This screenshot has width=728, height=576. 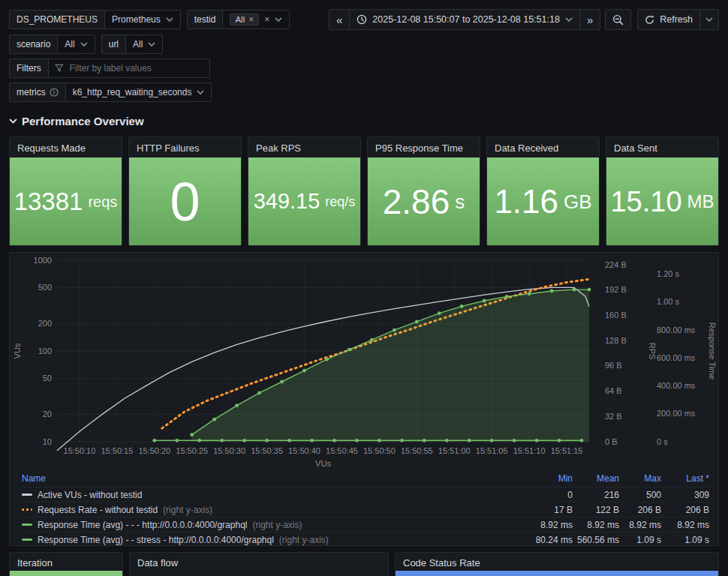 I want to click on legend-col-name: Name, so click(x=271, y=478).